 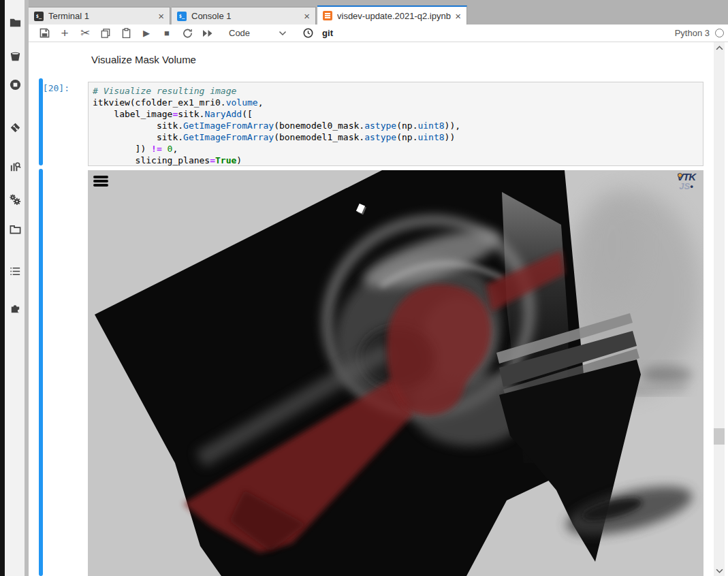 I want to click on add-cell-button: +, so click(x=65, y=33).